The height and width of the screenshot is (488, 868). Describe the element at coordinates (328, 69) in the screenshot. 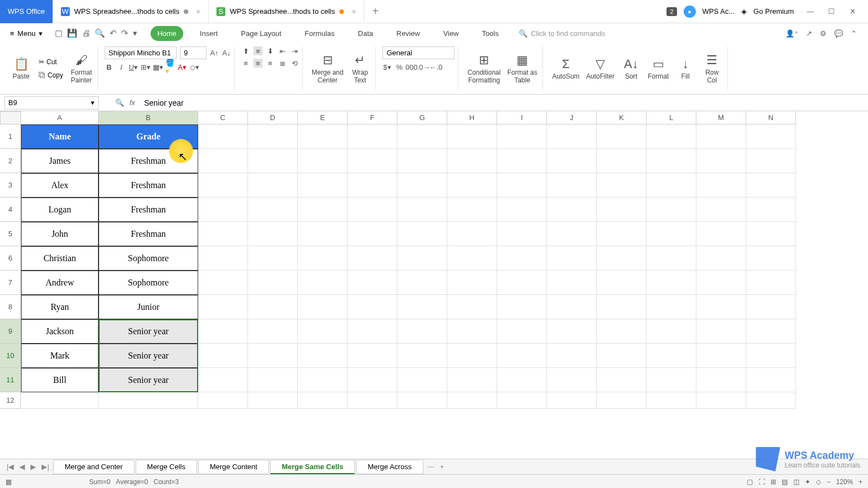

I see `merge-center-button: ⊟Merge and Center` at that location.